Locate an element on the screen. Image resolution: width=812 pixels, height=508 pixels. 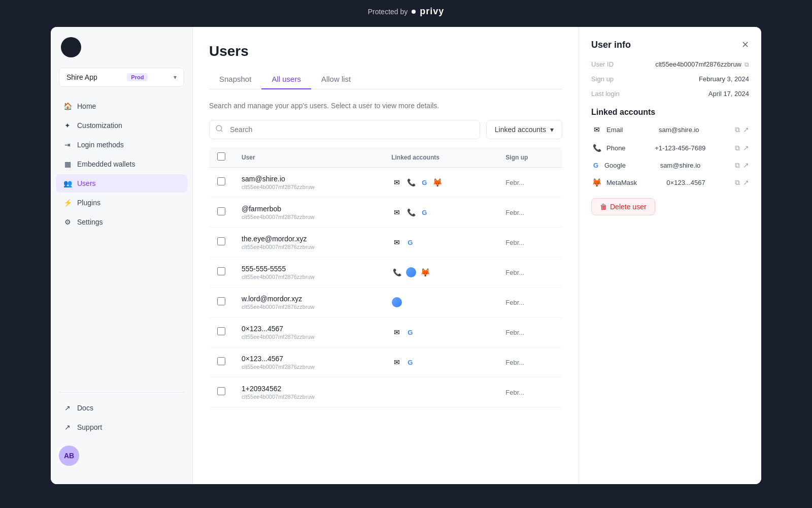
sidebar-item-label: Home is located at coordinates (86, 106).